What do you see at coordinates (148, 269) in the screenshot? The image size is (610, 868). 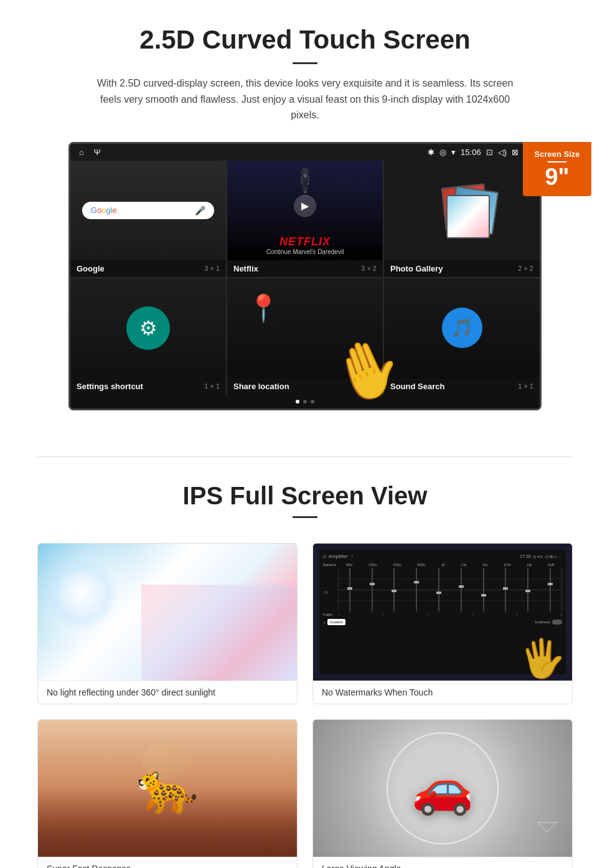 I see `google-label-row: Google 3 × 1` at bounding box center [148, 269].